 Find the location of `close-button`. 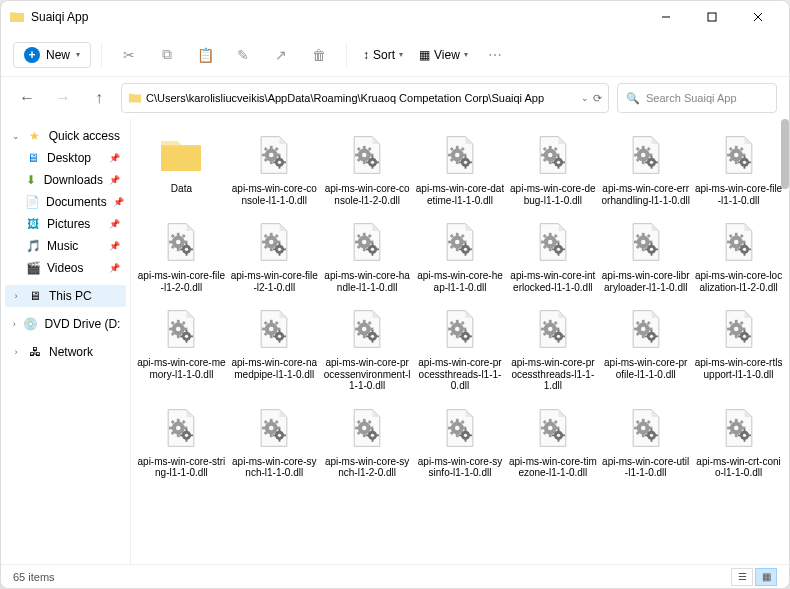

close-button is located at coordinates (758, 17).